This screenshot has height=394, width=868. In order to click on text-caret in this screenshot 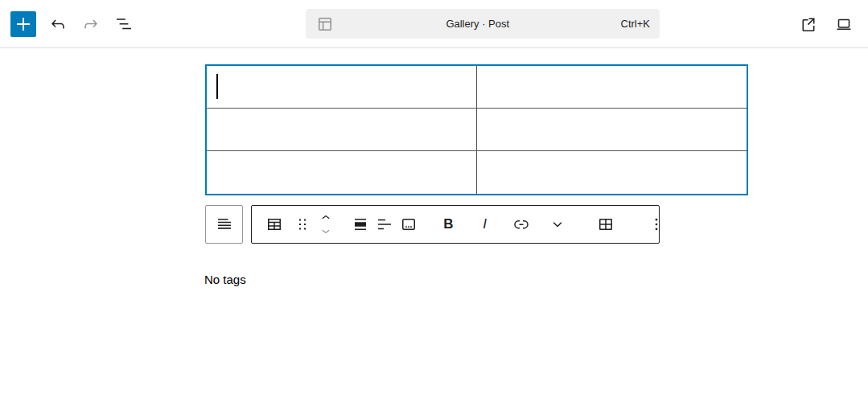, I will do `click(217, 87)`.